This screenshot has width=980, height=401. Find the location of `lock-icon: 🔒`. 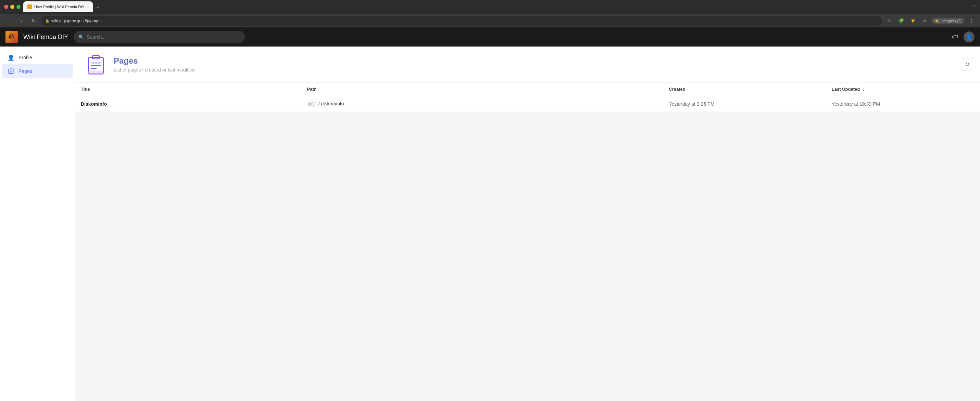

lock-icon: 🔒 is located at coordinates (47, 21).